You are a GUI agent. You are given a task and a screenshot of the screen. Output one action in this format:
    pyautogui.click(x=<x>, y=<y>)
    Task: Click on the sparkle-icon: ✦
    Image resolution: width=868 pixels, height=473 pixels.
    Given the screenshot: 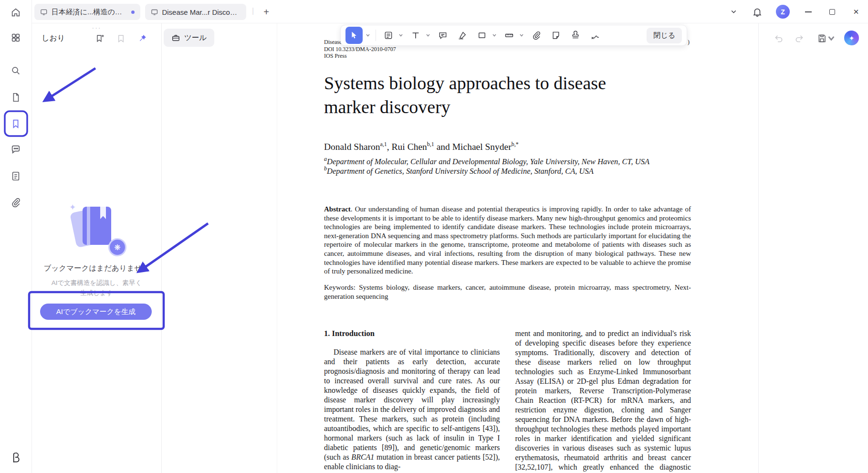 What is the action you would take?
    pyautogui.click(x=73, y=207)
    